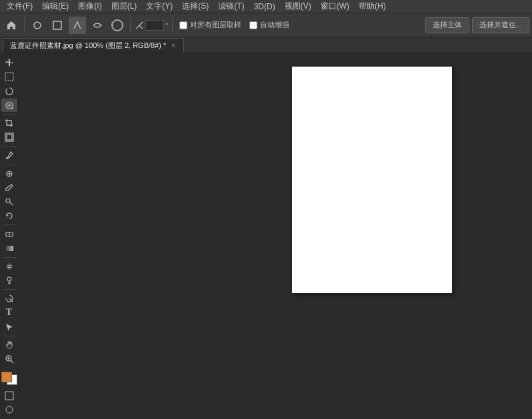 The image size is (532, 419). I want to click on menu-layer: 图层(L), so click(124, 7).